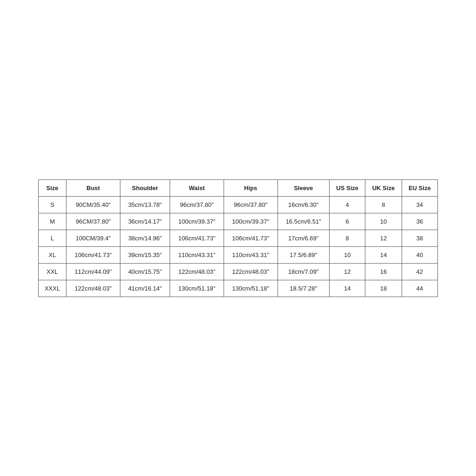 The image size is (476, 476). Describe the element at coordinates (145, 238) in the screenshot. I see `data-cell: 38cm/14.96"` at that location.